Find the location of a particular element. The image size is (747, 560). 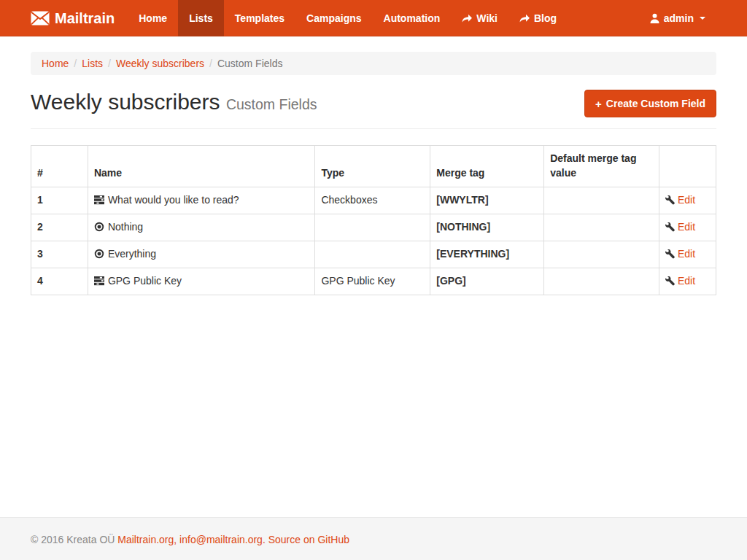

field-name: GPG Public Key is located at coordinates (144, 281).